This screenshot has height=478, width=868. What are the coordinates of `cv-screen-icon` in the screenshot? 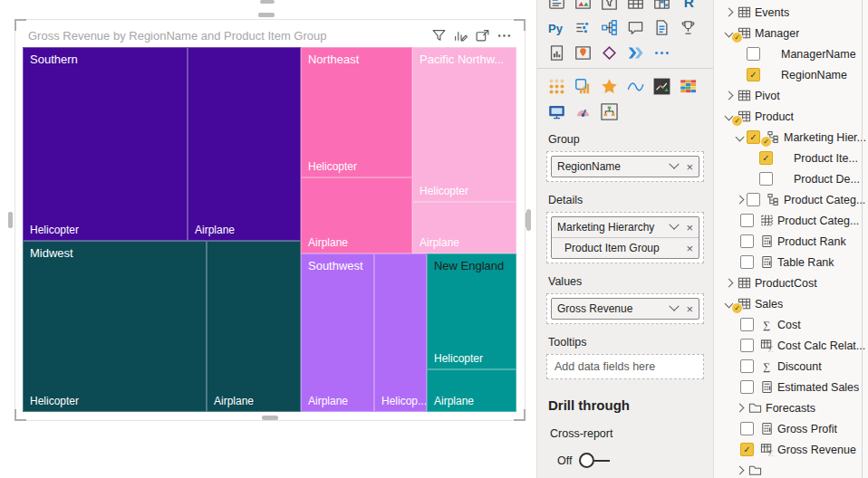 It's located at (556, 111).